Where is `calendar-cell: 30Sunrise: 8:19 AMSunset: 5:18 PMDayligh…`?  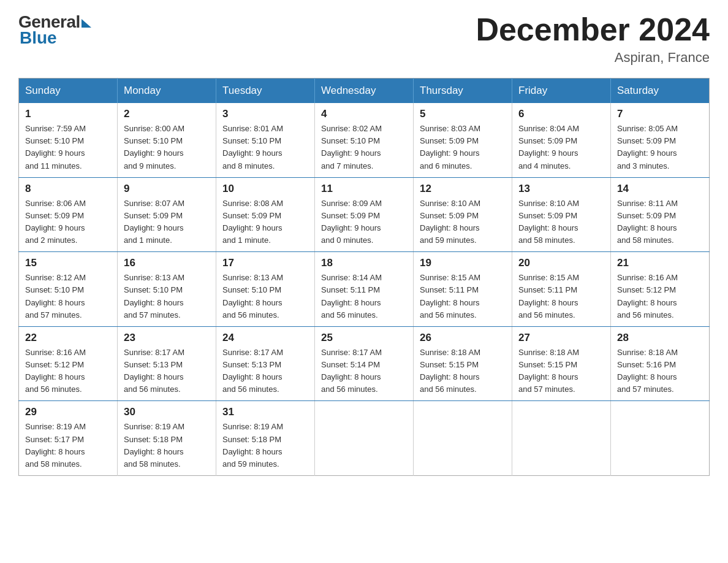 calendar-cell: 30Sunrise: 8:19 AMSunset: 5:18 PMDayligh… is located at coordinates (167, 439).